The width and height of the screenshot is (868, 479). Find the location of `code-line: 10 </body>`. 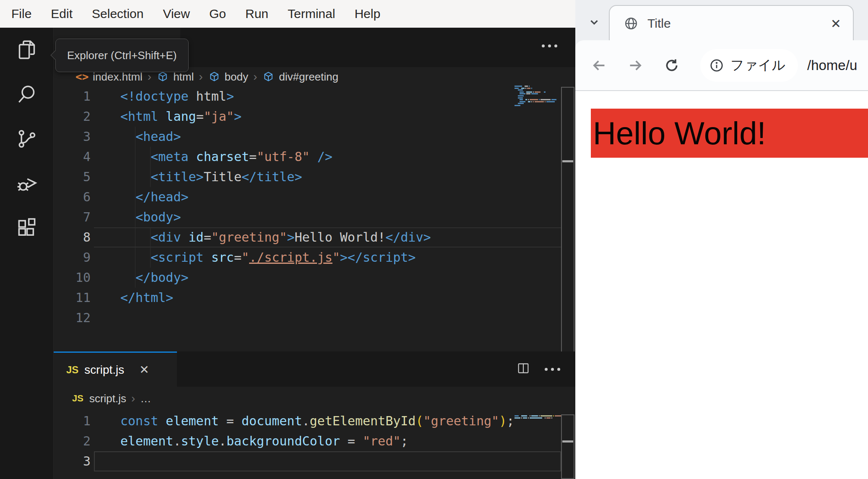

code-line: 10 </body> is located at coordinates (307, 278).